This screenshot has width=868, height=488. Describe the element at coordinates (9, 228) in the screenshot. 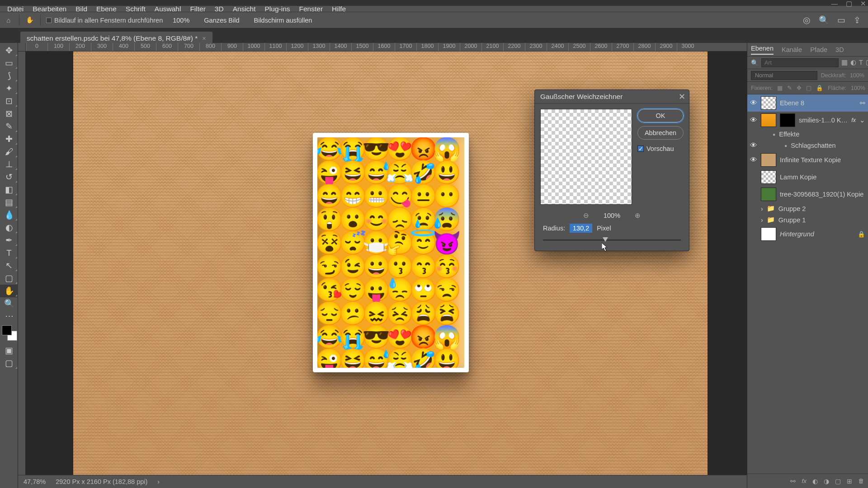

I see `dodge-tool: ◐` at that location.